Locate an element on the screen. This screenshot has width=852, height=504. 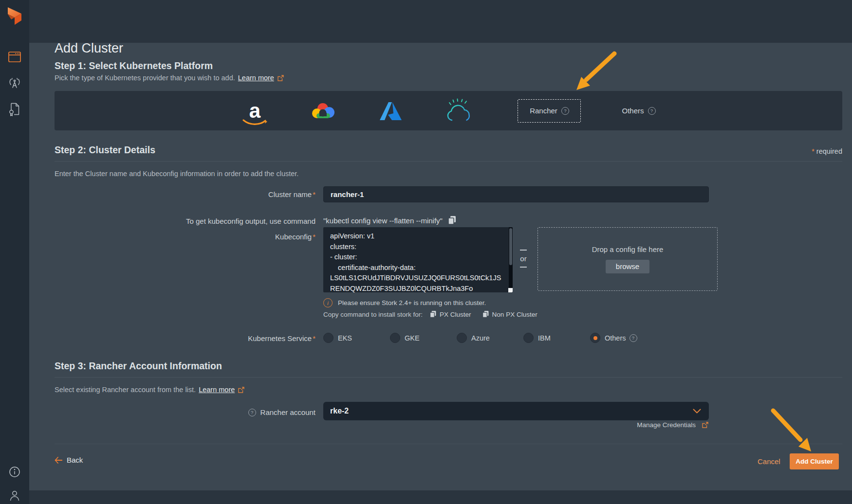
kubectl-command: "kubectl config view --flatten --minify" is located at coordinates (383, 221).